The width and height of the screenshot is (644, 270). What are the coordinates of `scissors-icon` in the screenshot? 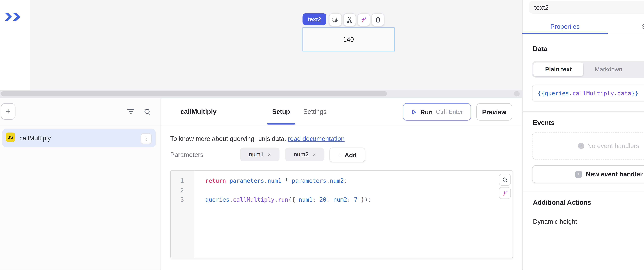 It's located at (350, 20).